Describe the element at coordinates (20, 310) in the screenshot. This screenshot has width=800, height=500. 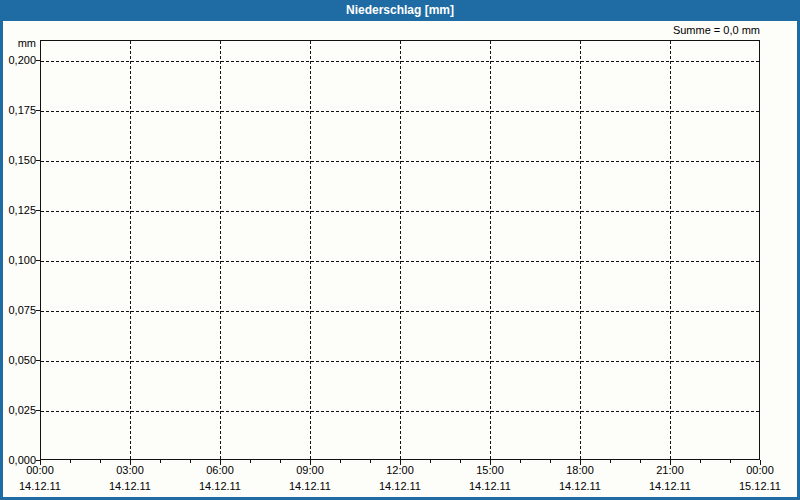
I see `y-axis-tick-label: 0,075` at that location.